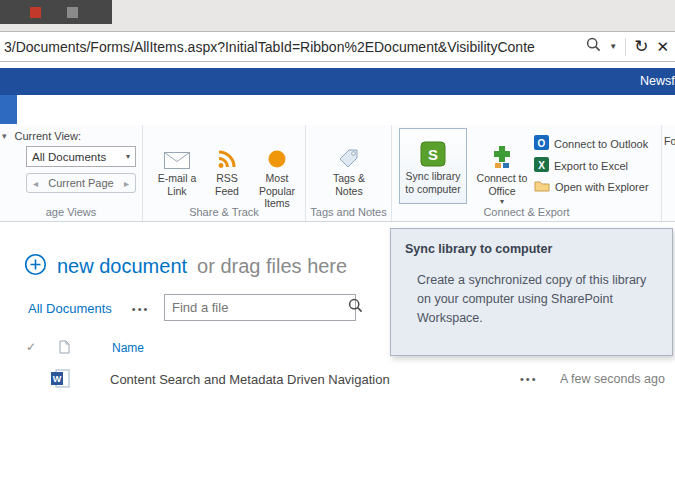 Image resolution: width=675 pixels, height=492 pixels. Describe the element at coordinates (88, 308) in the screenshot. I see `view-selector-row: All Documents •••` at that location.